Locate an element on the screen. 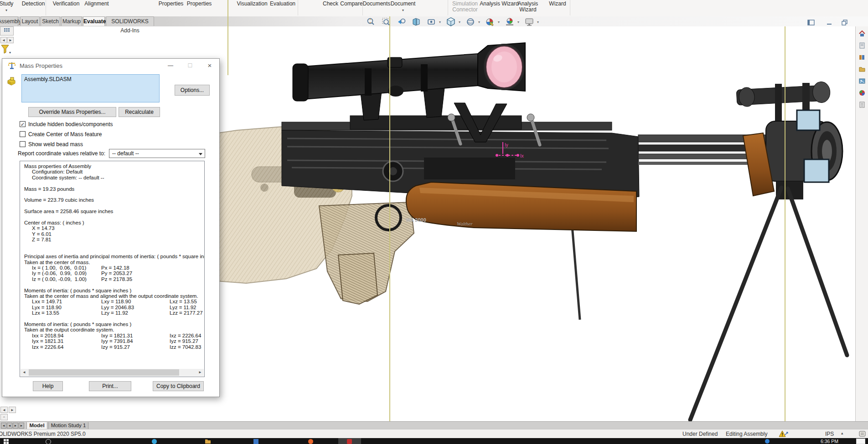  taskbar-clock: 6:36 PM is located at coordinates (830, 441).